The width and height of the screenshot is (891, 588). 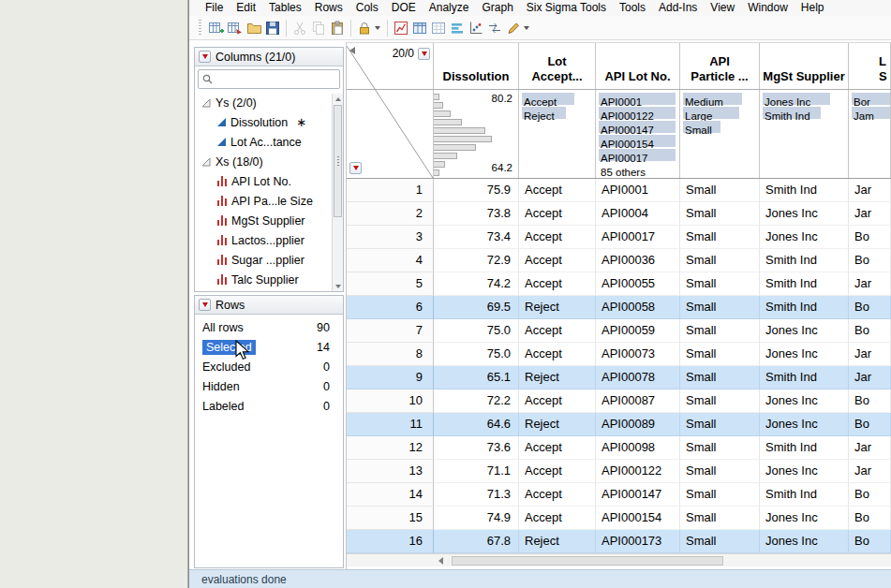 I want to click on dissolution-summary: 80.2 64.2, so click(x=476, y=134).